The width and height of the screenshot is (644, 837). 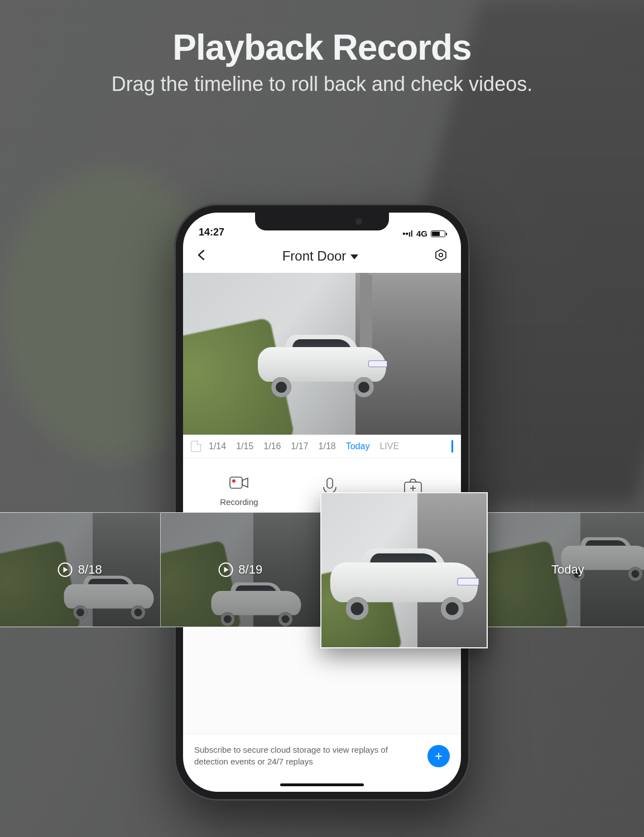 I want to click on timeline-card-label: Today, so click(x=568, y=570).